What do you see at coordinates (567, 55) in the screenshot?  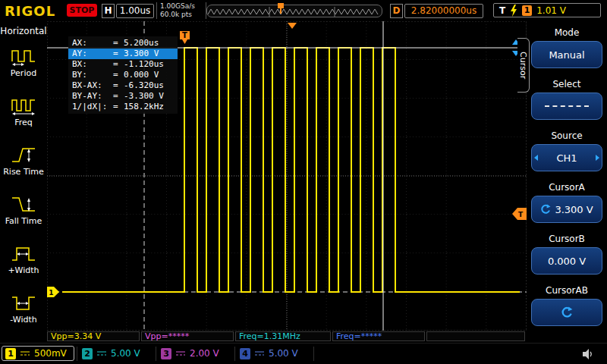 I see `mode-button: Manual` at bounding box center [567, 55].